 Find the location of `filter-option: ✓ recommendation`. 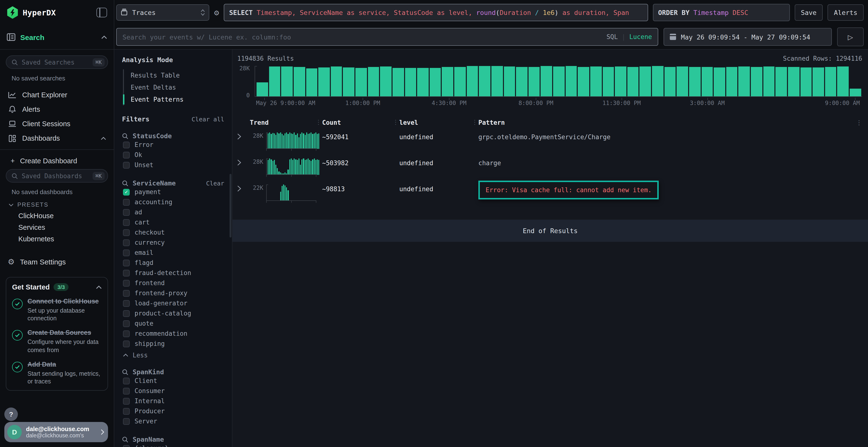

filter-option: ✓ recommendation is located at coordinates (173, 334).